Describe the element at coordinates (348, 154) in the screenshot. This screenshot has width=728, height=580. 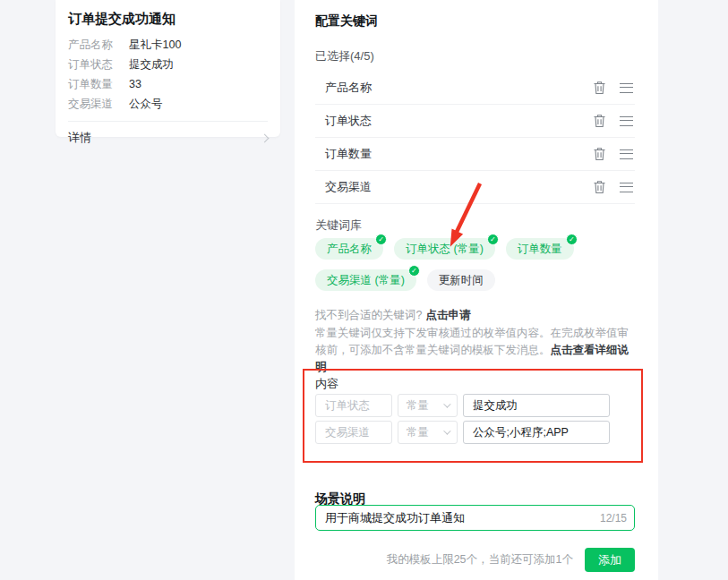
I see `keyword-name: 订单数量` at that location.